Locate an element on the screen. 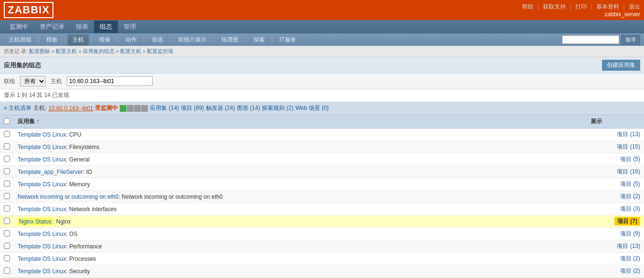  top-header: ZABBIX 帮助 ｜ 获取支持 ｜ 打印 ｜ 基本资料 ｜ 退出 zabbix… is located at coordinates (322, 10).